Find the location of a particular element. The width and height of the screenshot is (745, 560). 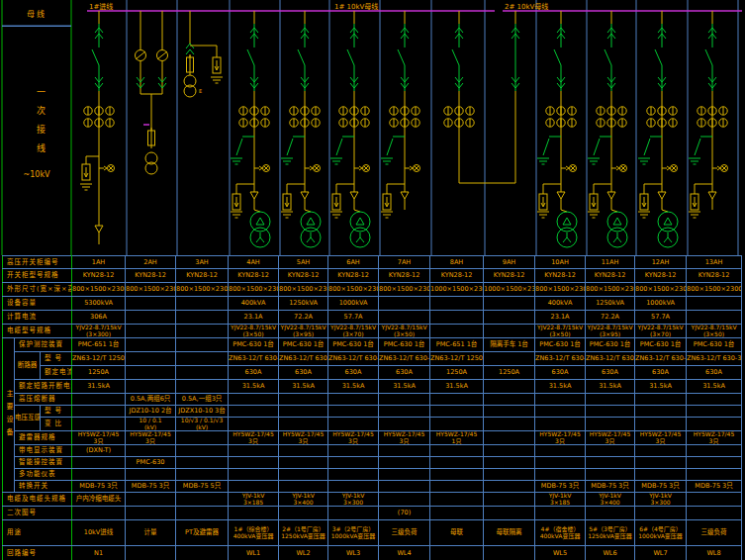

table-cell: YJV22-8.7/15kV(3×50) is located at coordinates (405, 331).